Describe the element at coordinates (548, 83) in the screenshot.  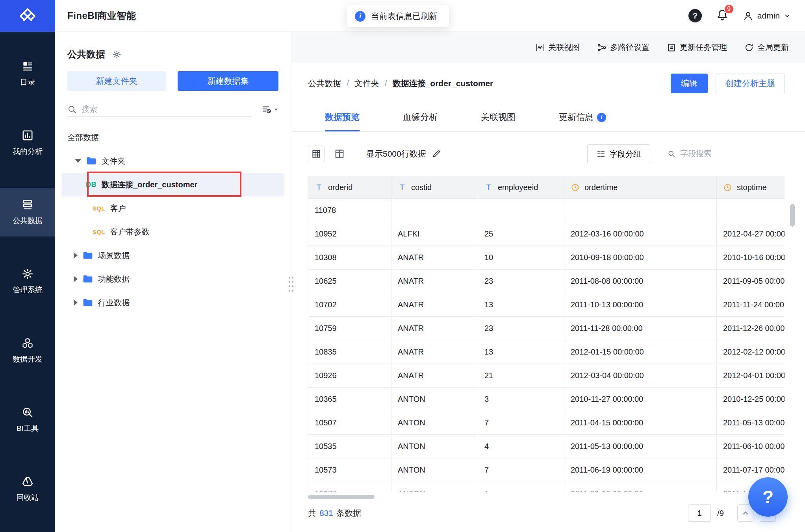
I see `breadcrumb-row: 公共数据 / 文件夹 / 数据连接_order_customer 编辑 创建分析…` at that location.